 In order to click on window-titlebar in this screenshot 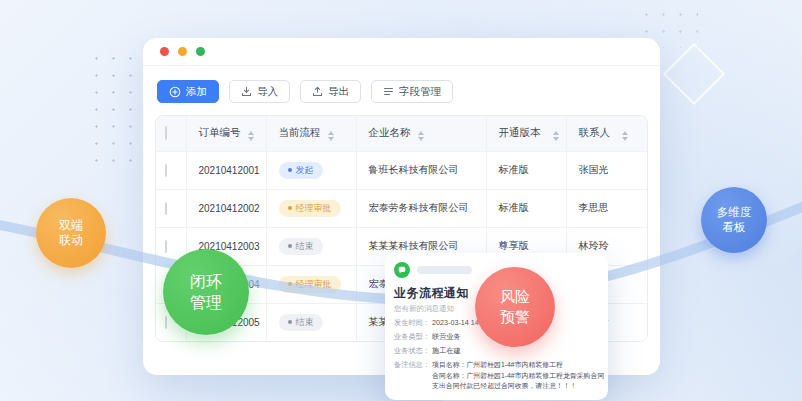, I will do `click(402, 52)`.